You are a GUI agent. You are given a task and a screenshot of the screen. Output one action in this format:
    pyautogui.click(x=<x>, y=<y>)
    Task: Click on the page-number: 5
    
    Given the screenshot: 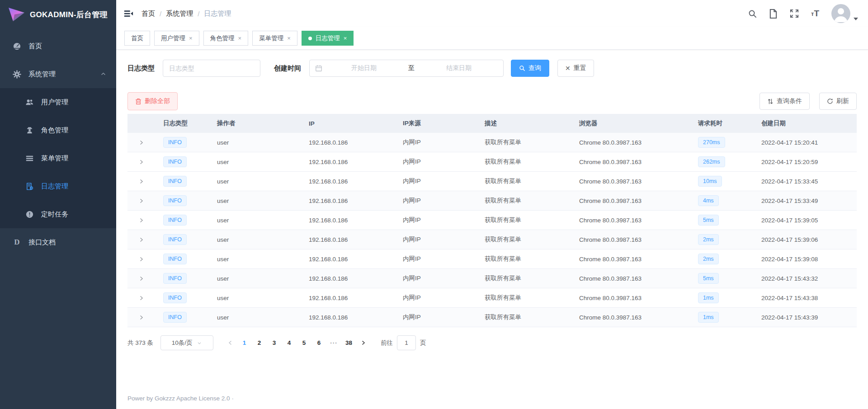 What is the action you would take?
    pyautogui.click(x=304, y=343)
    